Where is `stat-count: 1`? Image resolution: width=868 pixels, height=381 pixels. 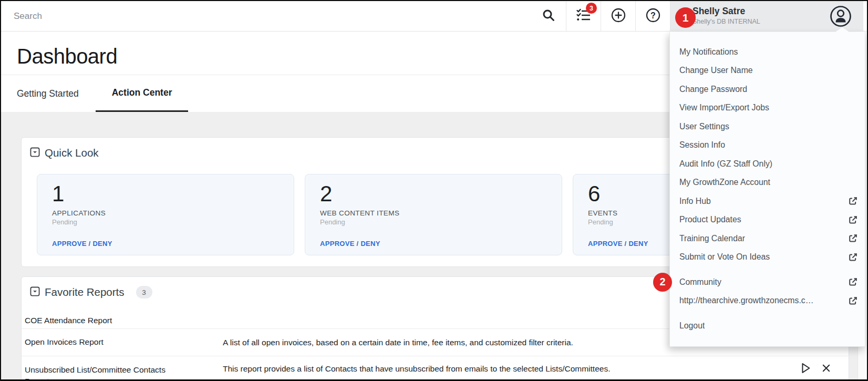
stat-count: 1 is located at coordinates (168, 194).